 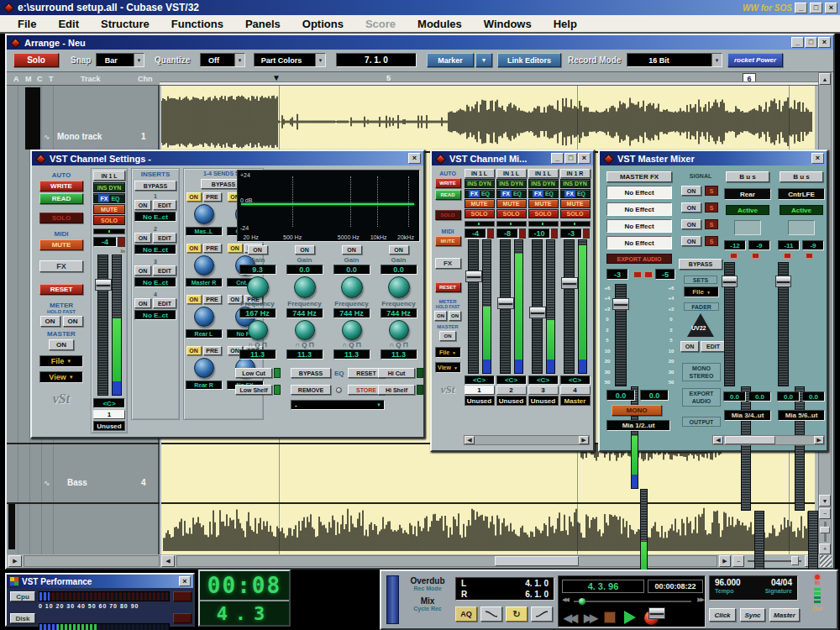 I want to click on bus-pan-box, so click(x=748, y=228).